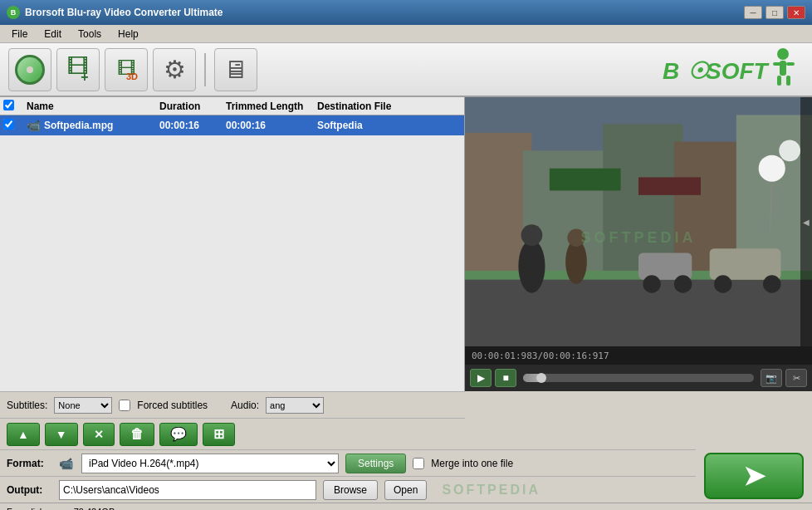  Describe the element at coordinates (13, 12) in the screenshot. I see `app-icon: B` at that location.